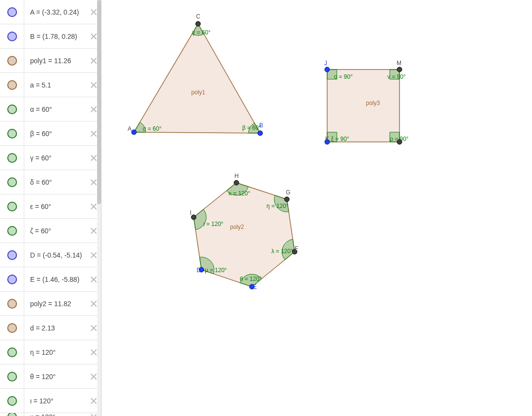 Image resolution: width=532 pixels, height=416 pixels. Describe the element at coordinates (251, 128) in the screenshot. I see `angle-label: β = 60°` at that location.